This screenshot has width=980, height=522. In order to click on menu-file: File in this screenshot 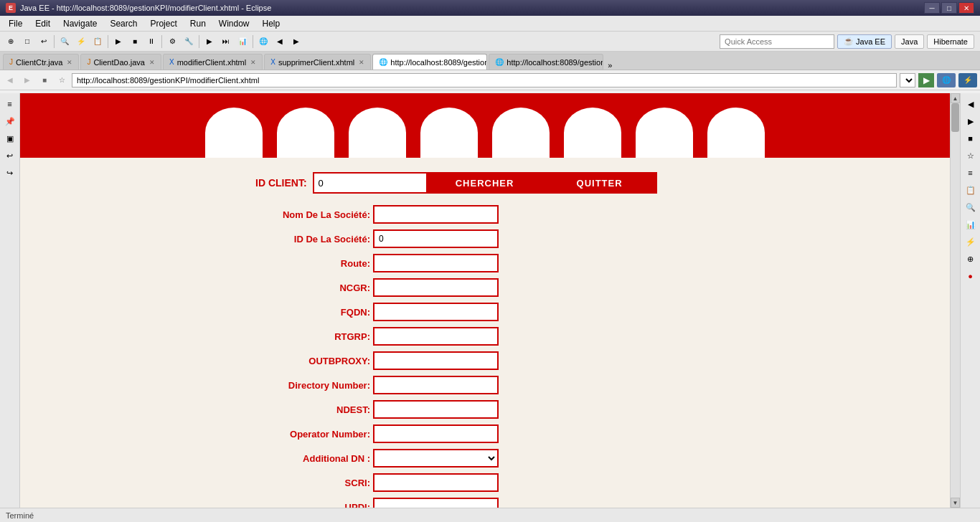, I will do `click(16, 24)`.